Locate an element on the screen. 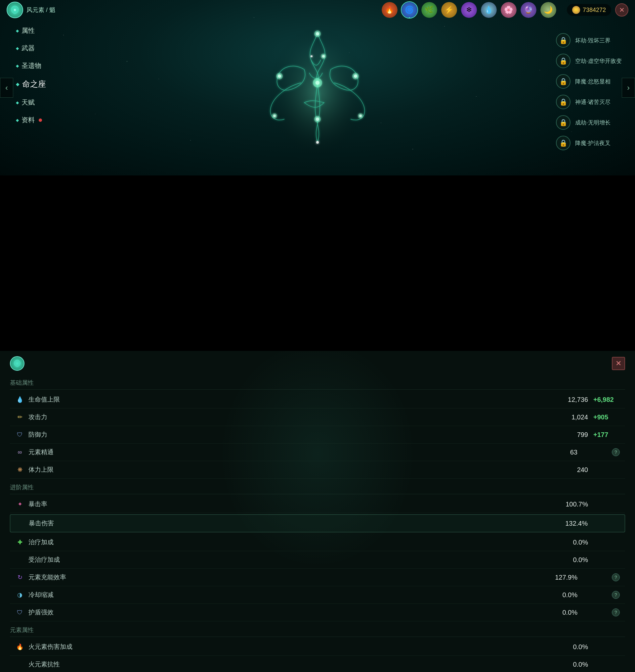 The height and width of the screenshot is (672, 635). stamina-label: 体力上限 is located at coordinates (295, 470).